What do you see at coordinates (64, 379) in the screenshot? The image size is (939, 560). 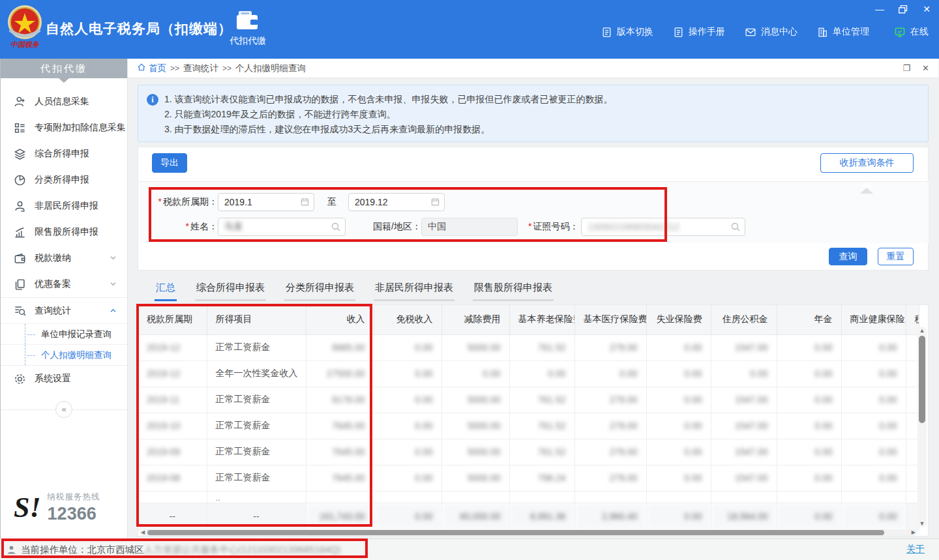 I see `sidebar-item-系统设置: 系统设置` at bounding box center [64, 379].